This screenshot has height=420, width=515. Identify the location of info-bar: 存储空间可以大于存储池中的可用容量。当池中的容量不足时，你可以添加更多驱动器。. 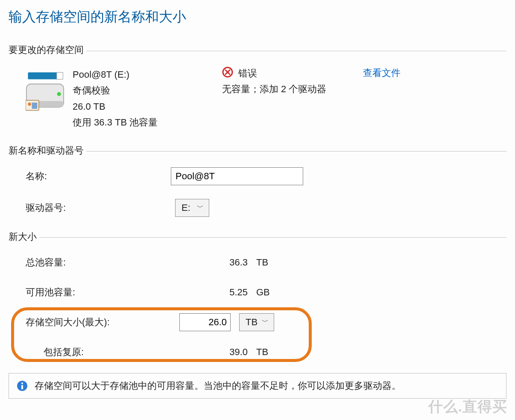
(258, 386).